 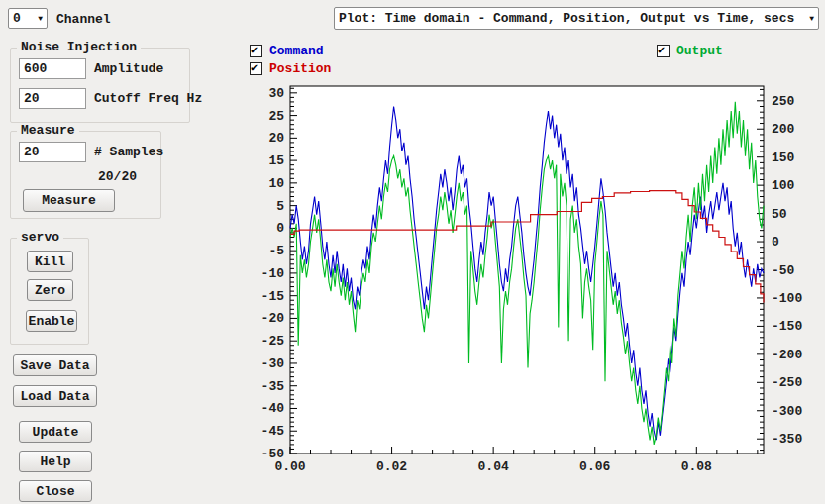 What do you see at coordinates (392, 467) in the screenshot?
I see `x-axis-tick-label: 0.02` at bounding box center [392, 467].